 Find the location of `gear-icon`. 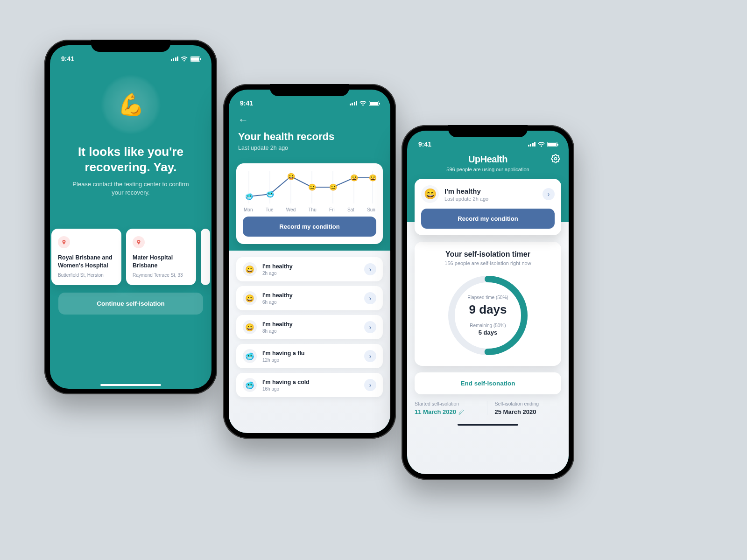

gear-icon is located at coordinates (556, 159).